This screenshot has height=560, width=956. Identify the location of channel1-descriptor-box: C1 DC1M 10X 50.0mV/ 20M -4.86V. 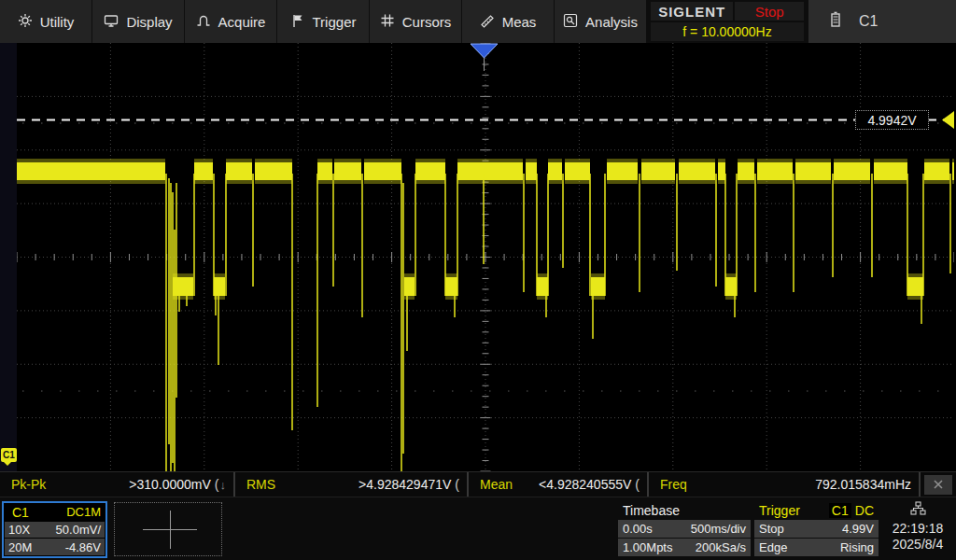
(54, 530).